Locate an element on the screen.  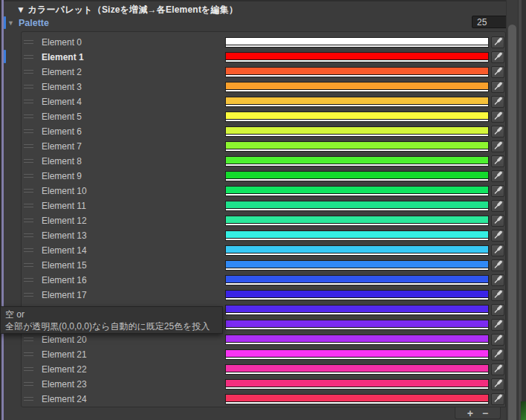
section-header-foldout: ▼ カラーパレット（Sizeを増減→各Elementを編集） is located at coordinates (127, 10).